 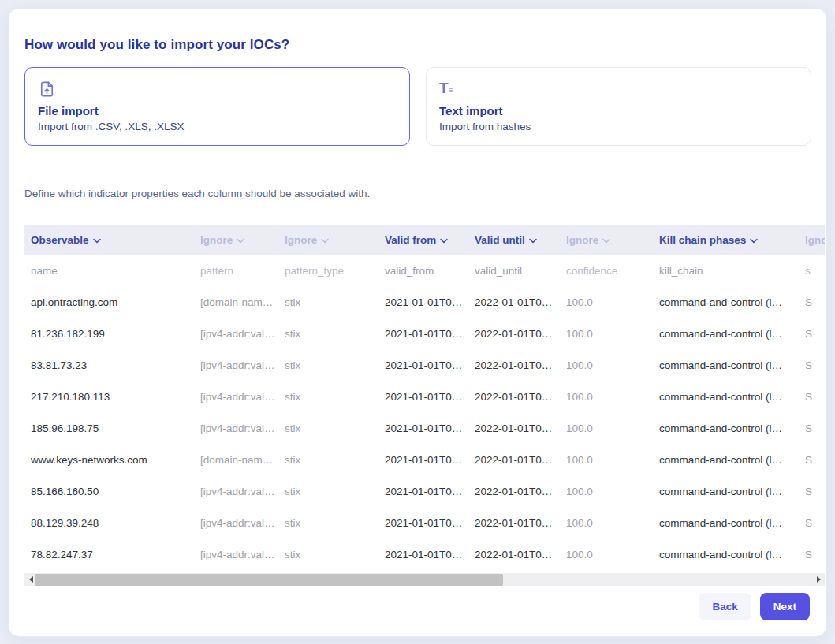 I want to click on table-cell: 217.210.180.113, so click(x=109, y=397).